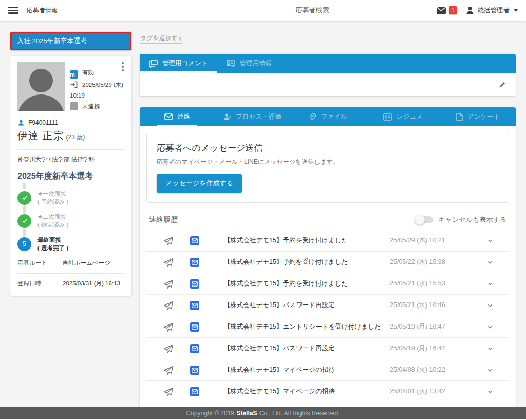  Describe the element at coordinates (74, 74) in the screenshot. I see `mypage-icon: m` at that location.